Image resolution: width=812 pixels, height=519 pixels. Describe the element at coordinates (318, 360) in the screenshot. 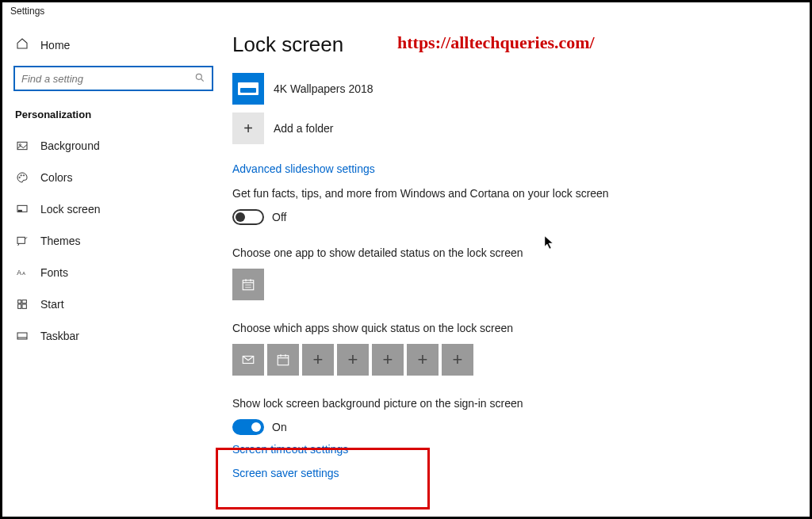

I see `quick-status-slot-3: +` at that location.